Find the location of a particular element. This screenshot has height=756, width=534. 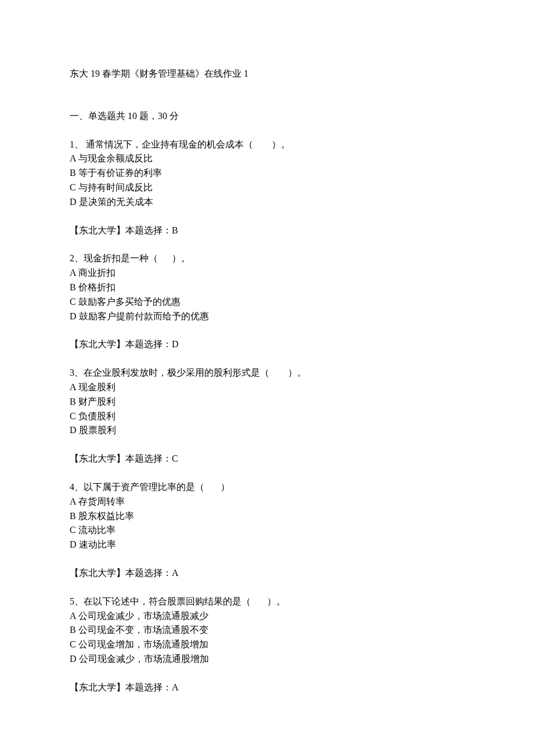

question-option: B 财产股利 is located at coordinates (267, 402).